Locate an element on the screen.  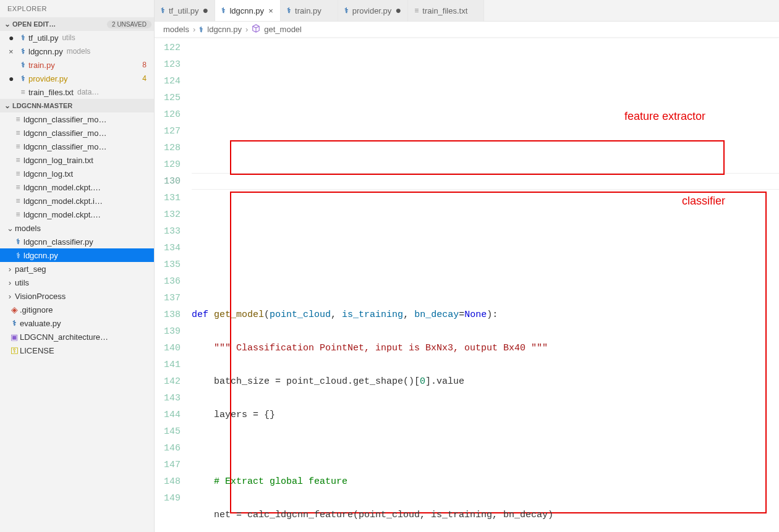
tab: ⚕ tf_util.py ● is located at coordinates (185, 11).